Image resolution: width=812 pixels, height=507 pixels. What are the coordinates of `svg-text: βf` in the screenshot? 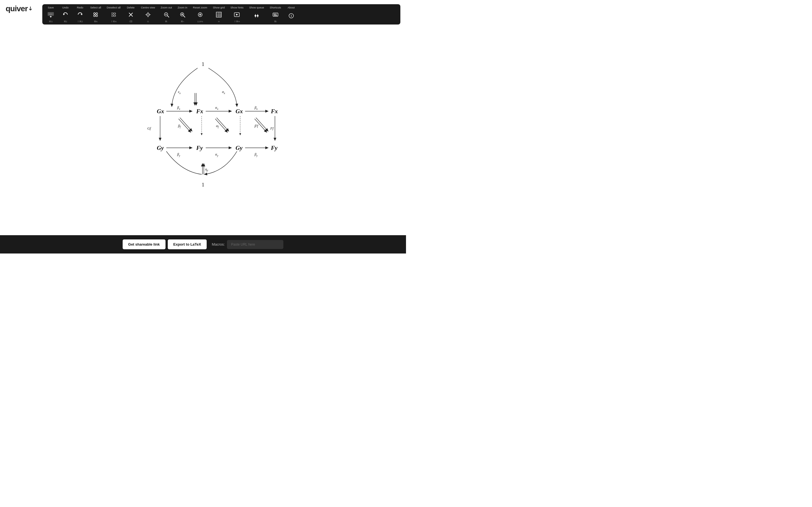 It's located at (179, 126).